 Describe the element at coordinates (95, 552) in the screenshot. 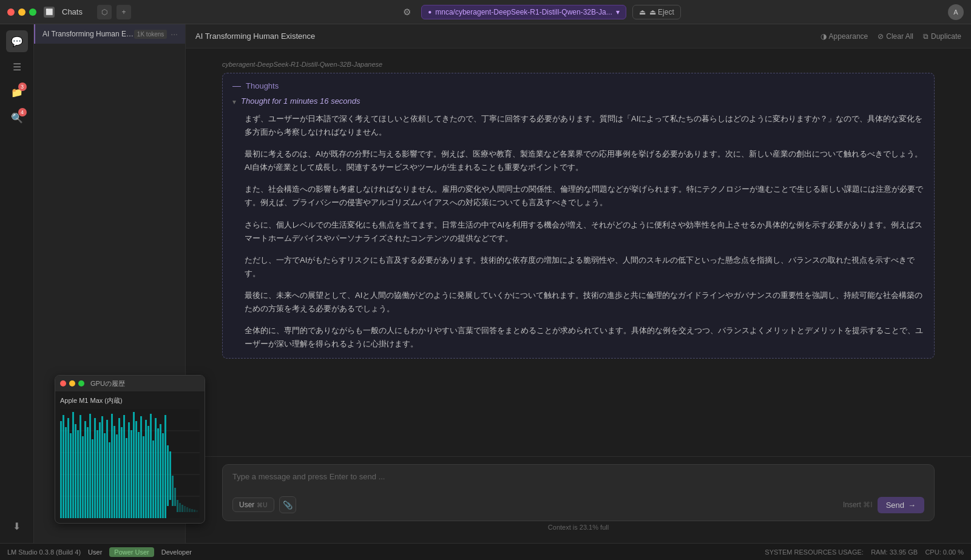

I see `user-mode: User` at that location.